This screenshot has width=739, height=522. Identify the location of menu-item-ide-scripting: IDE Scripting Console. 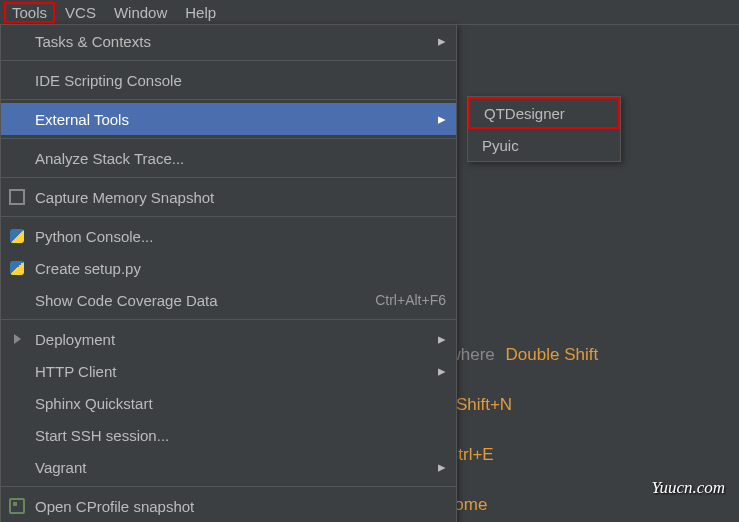
(228, 80).